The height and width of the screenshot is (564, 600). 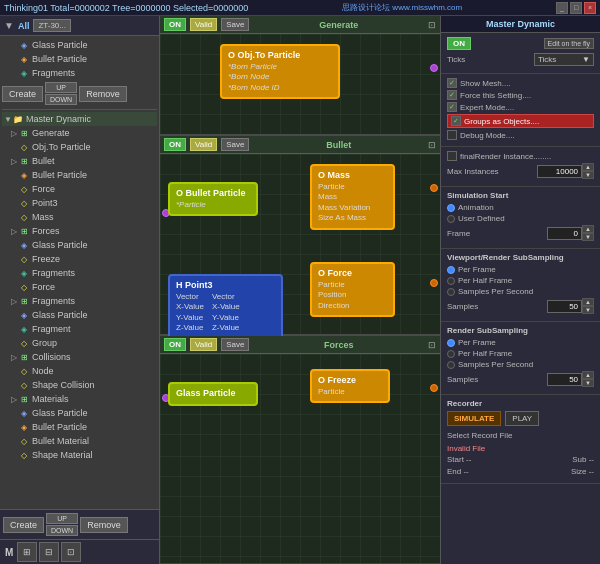 What do you see at coordinates (562, 8) in the screenshot?
I see `minimize-button: _` at bounding box center [562, 8].